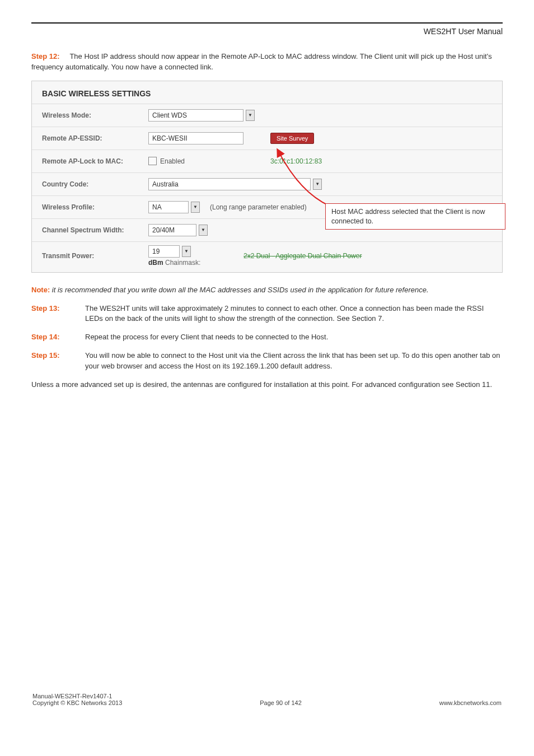 Image resolution: width=534 pixels, height=756 pixels. Describe the element at coordinates (156, 251) in the screenshot. I see `transmit-power-value: 19` at that location.